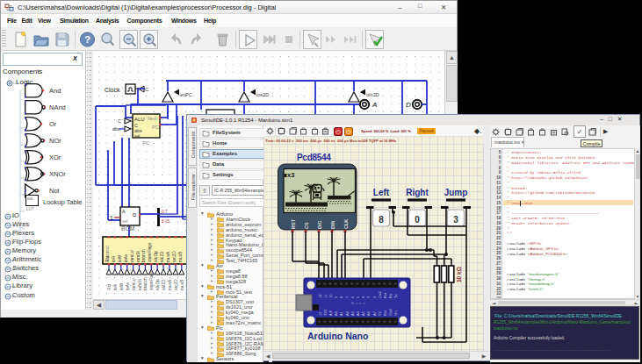 This screenshot has width=642, height=364. I want to click on svg-text: 0-7, so click(165, 212).